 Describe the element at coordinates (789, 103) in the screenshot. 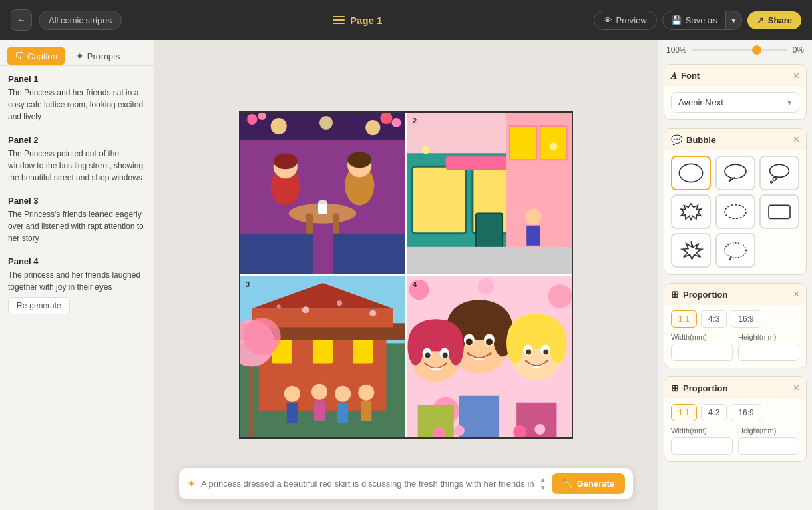

I see `chevron-down-icon: ▾` at that location.